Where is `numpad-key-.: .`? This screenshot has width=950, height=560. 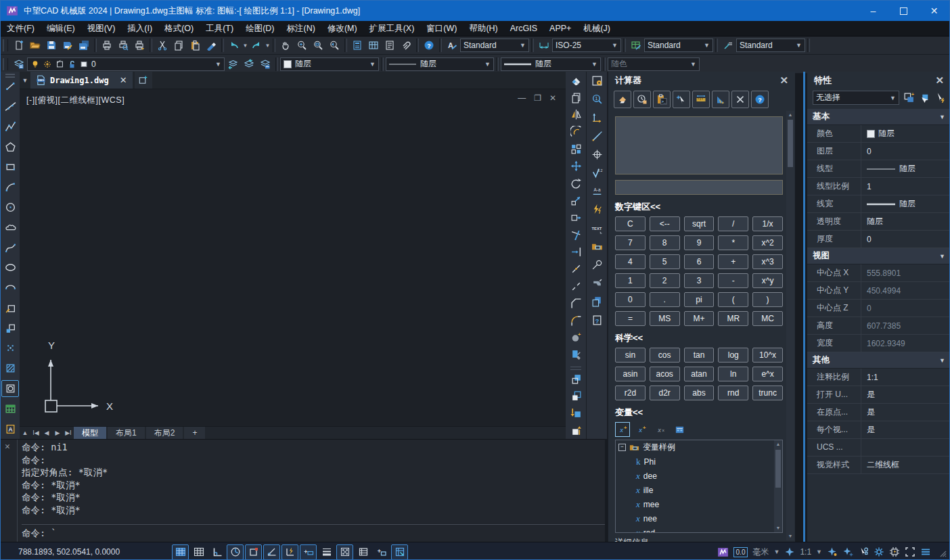
numpad-key-.: . is located at coordinates (664, 300).